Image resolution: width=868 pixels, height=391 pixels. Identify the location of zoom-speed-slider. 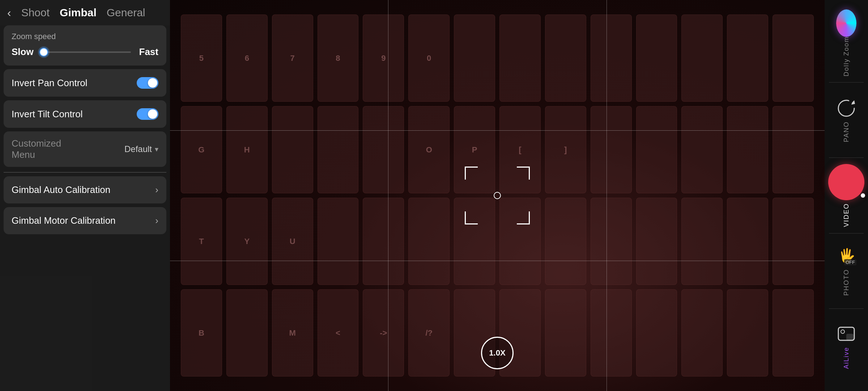
(85, 52).